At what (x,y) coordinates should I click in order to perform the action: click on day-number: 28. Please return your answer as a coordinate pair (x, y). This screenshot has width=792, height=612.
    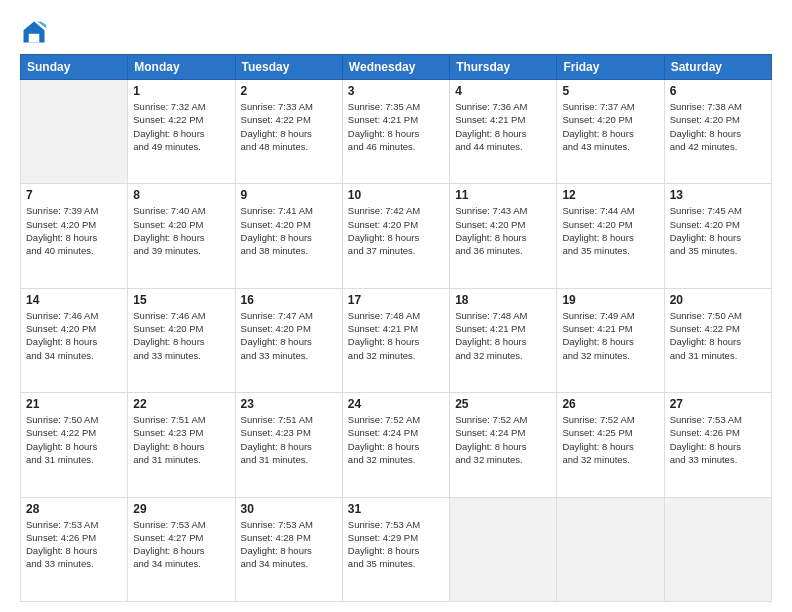
    Looking at the image, I should click on (74, 509).